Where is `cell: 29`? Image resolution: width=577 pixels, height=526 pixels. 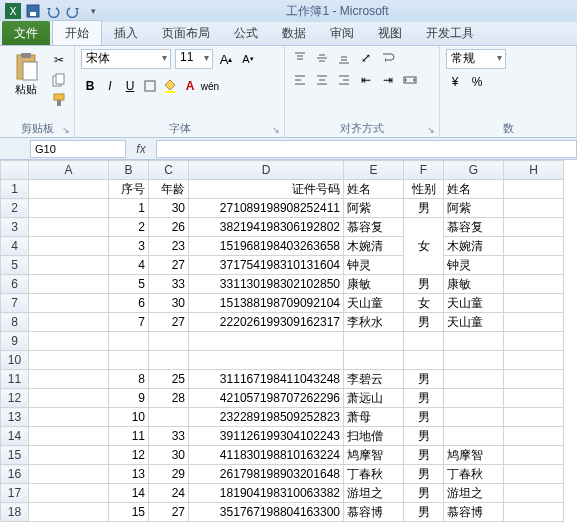
cell: 29 is located at coordinates (169, 474).